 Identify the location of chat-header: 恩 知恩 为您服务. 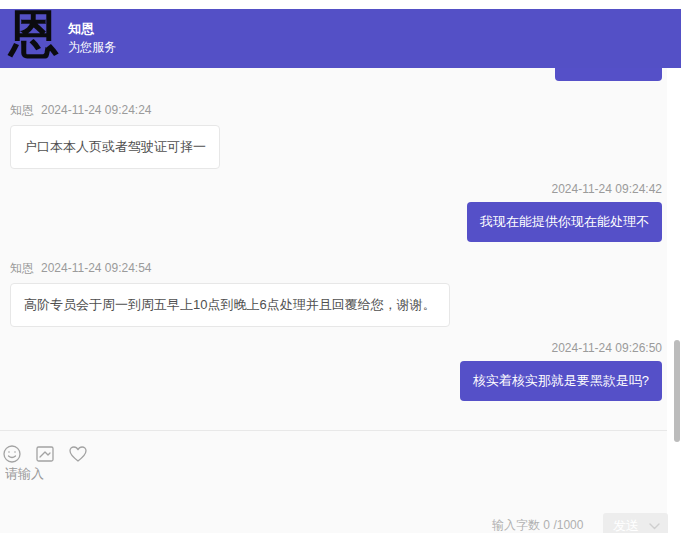
(340, 38).